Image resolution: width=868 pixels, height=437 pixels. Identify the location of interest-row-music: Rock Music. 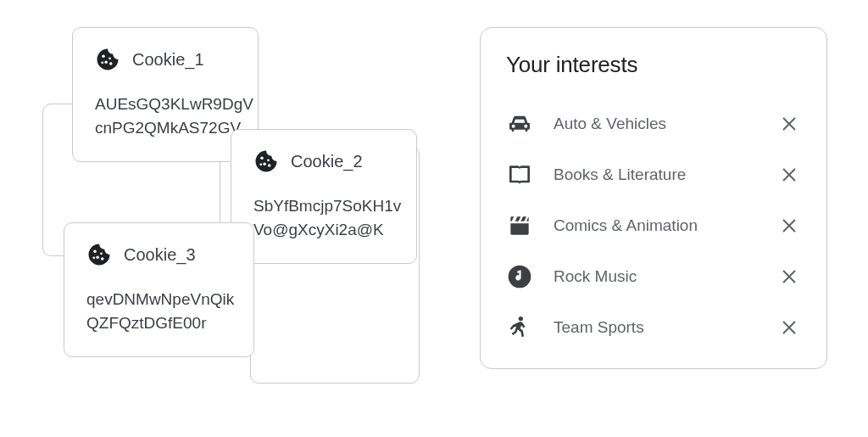
(654, 277).